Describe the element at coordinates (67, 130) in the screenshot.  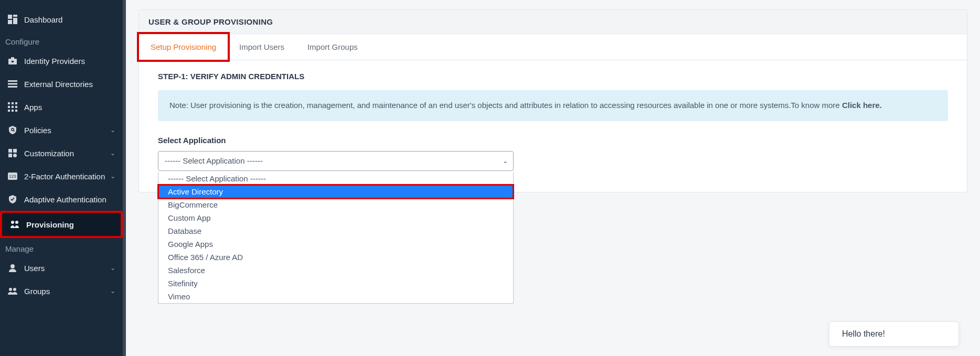
I see `sidebar-label: Policies` at that location.